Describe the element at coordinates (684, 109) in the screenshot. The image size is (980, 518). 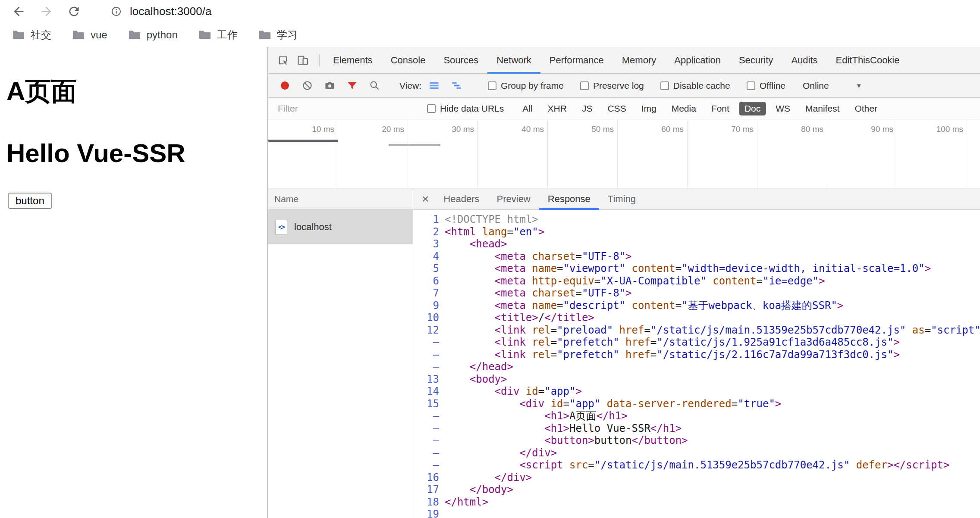
I see `filter-type-media: Media` at that location.